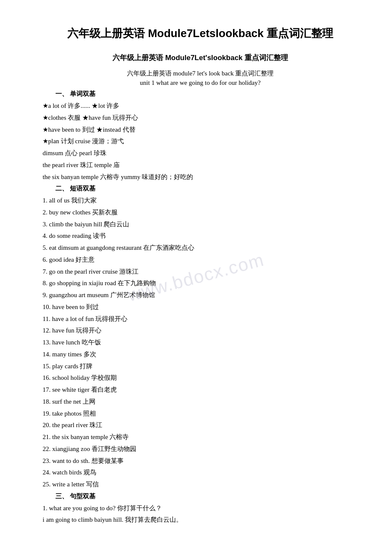  What do you see at coordinates (200, 485) in the screenshot?
I see `section-1-item-24: 25. write a letter 写信` at bounding box center [200, 485].